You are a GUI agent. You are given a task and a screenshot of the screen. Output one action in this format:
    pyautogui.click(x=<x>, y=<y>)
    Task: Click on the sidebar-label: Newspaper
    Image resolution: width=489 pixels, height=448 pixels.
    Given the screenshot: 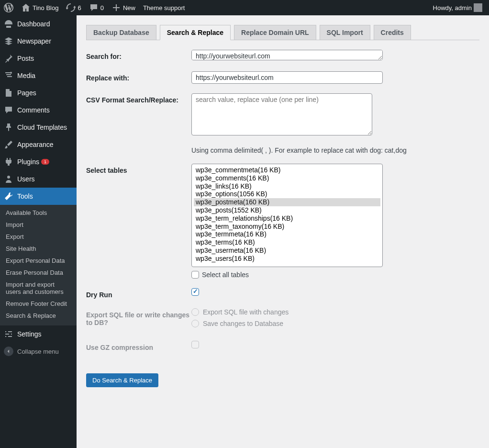 What is the action you would take?
    pyautogui.click(x=34, y=41)
    